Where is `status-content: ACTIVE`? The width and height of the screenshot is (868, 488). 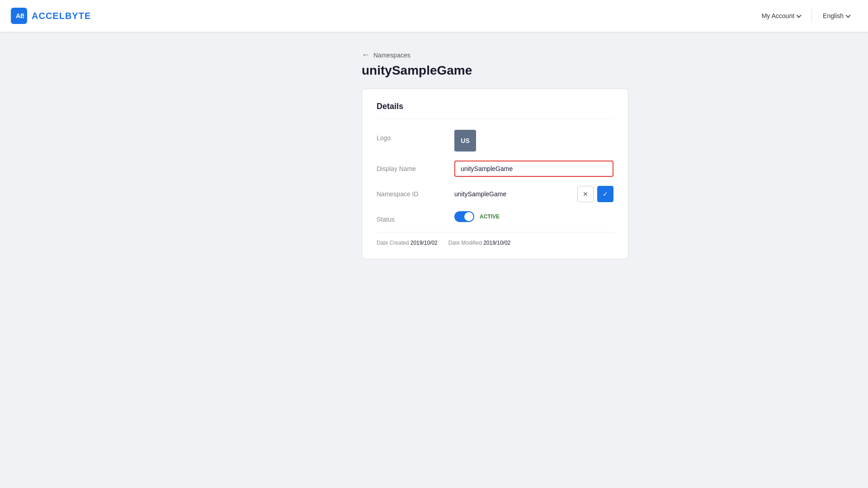
status-content: ACTIVE is located at coordinates (534, 217).